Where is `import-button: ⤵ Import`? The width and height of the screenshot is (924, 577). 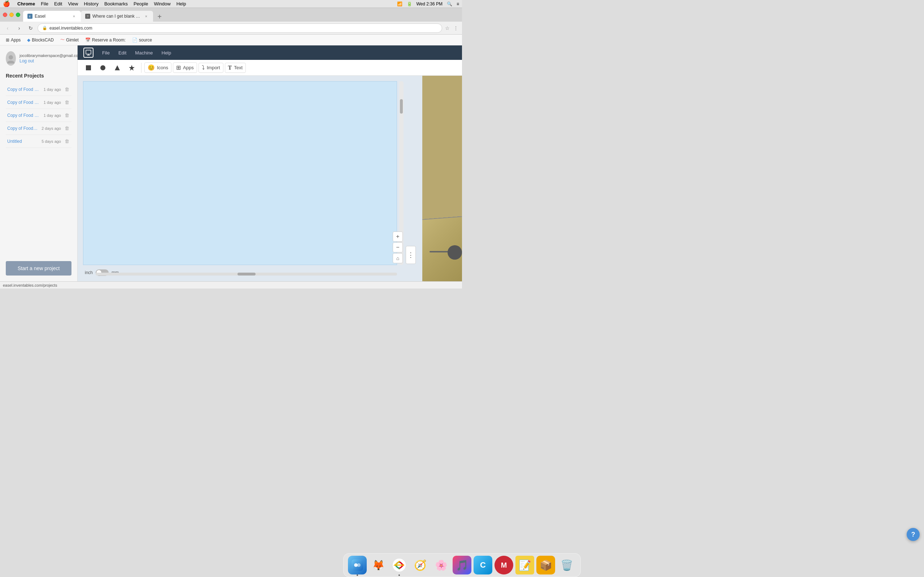
import-button: ⤵ Import is located at coordinates (211, 68).